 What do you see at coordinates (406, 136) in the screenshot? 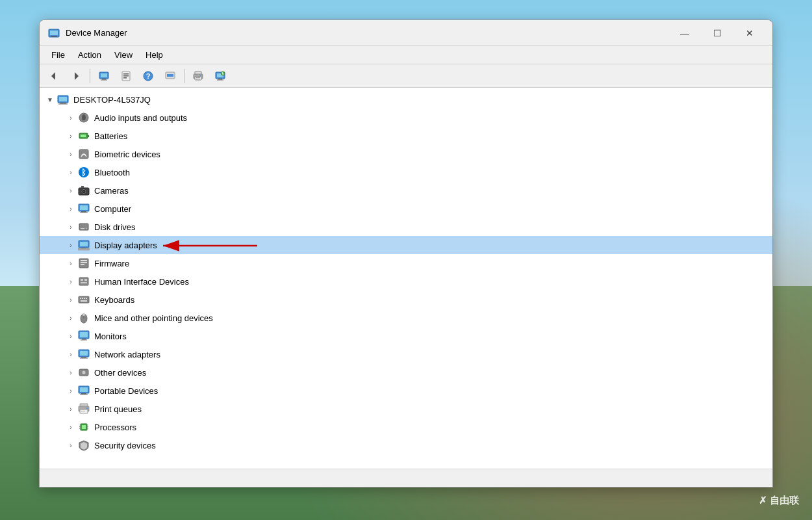
I see `tree-item: ›Batteries` at bounding box center [406, 136].